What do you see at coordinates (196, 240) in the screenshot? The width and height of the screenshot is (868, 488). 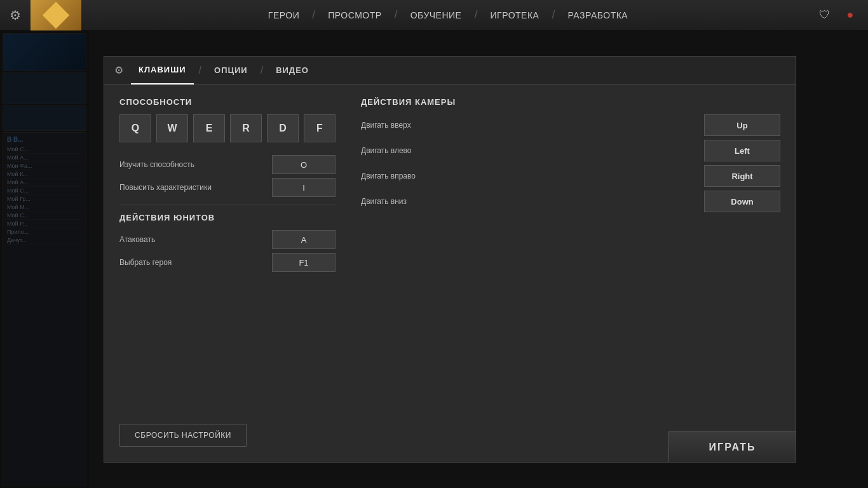 I see `attack-label: Атаковать` at bounding box center [196, 240].